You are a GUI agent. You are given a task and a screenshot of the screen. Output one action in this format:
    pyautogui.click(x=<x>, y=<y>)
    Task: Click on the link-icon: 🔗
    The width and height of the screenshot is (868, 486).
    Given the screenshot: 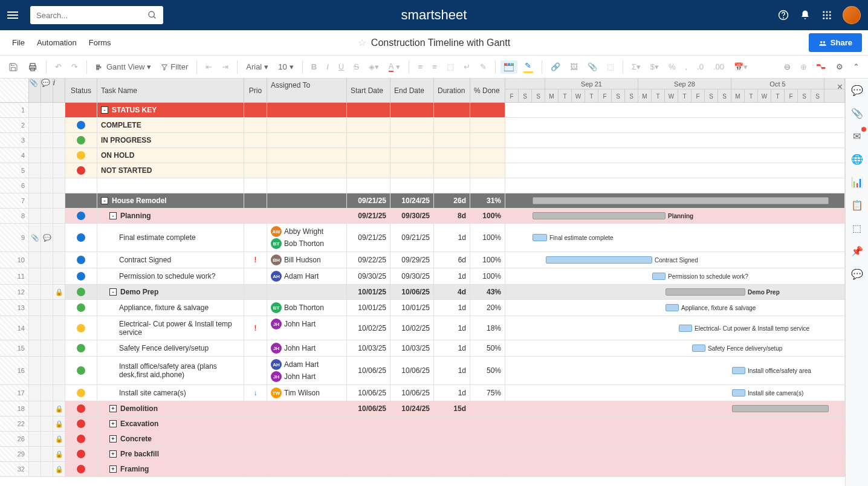 What is the action you would take?
    pyautogui.click(x=555, y=66)
    